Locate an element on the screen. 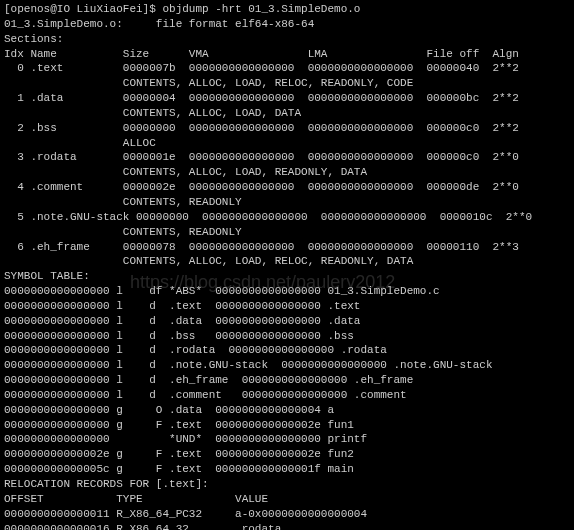  file-info: 01_3.SimpleDemo.o: file format elf64-x86… is located at coordinates (287, 24).